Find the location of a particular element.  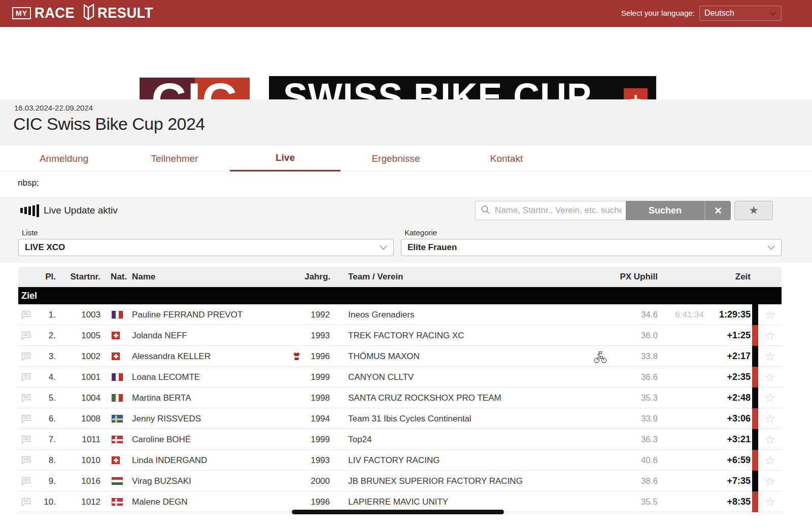

table-row: 6. 1008 Jenny RISSVEDS 1994 Team 31 Ibis… is located at coordinates (400, 419).